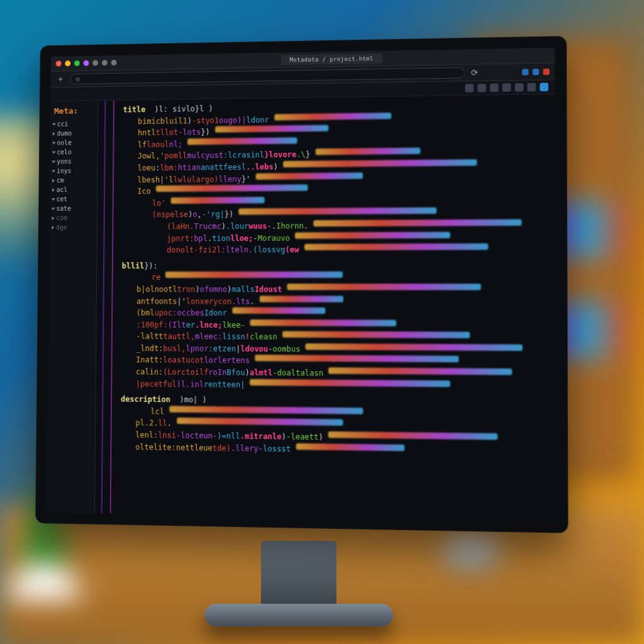  I want to click on explorer-item-label: celo, so click(64, 152).